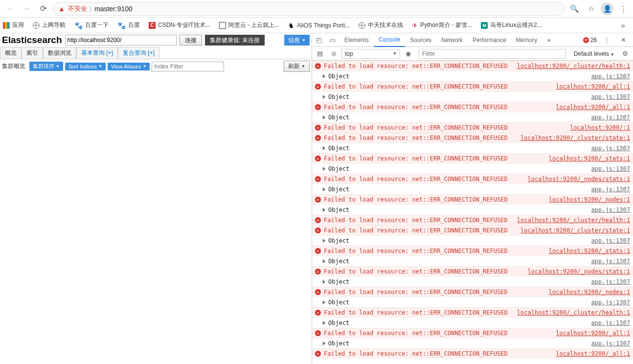  What do you see at coordinates (492, 54) in the screenshot?
I see `console-filter-input` at bounding box center [492, 54].